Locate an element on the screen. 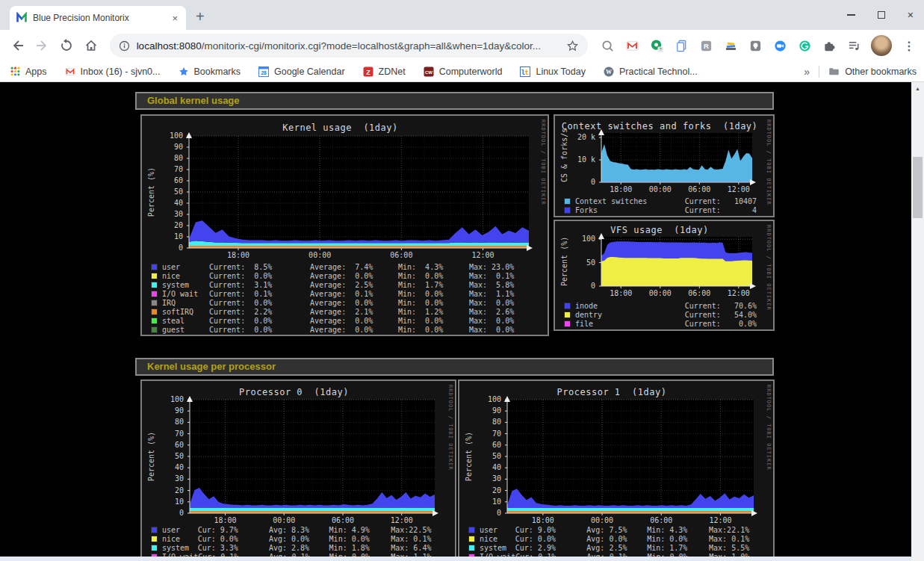 The image size is (924, 561). legend-series-name: steal is located at coordinates (185, 321).